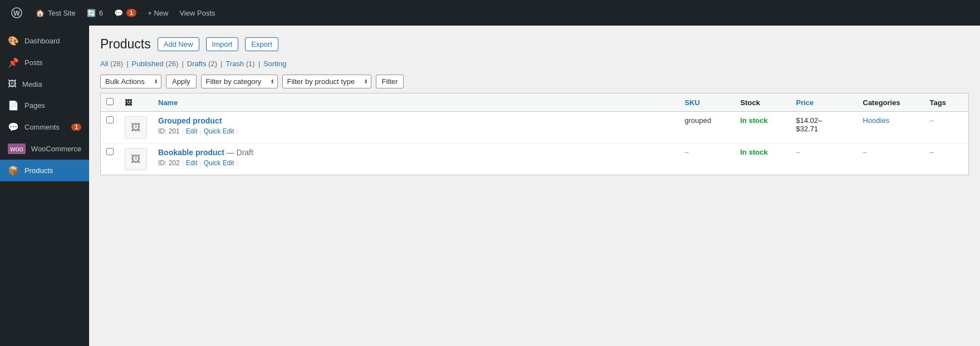 The width and height of the screenshot is (980, 346). What do you see at coordinates (131, 81) in the screenshot?
I see `bulk-actions-wrap: Bulk Actions ⬍` at bounding box center [131, 81].